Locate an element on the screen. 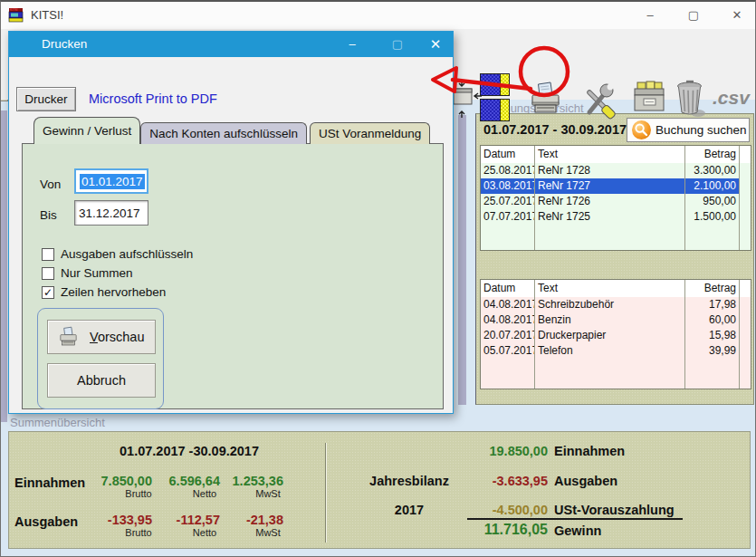  block-top is located at coordinates (494, 85).